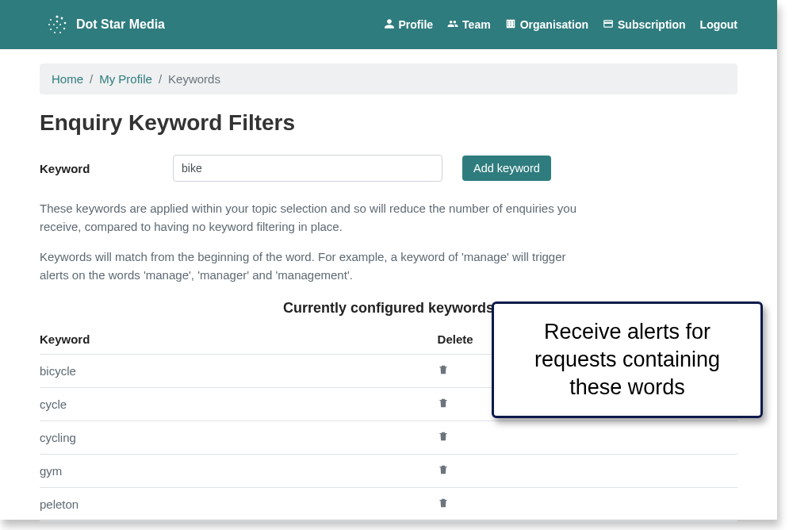 The width and height of the screenshot is (812, 530). What do you see at coordinates (389, 168) in the screenshot?
I see `keyword-form-row: Keyword Add keyword` at bounding box center [389, 168].